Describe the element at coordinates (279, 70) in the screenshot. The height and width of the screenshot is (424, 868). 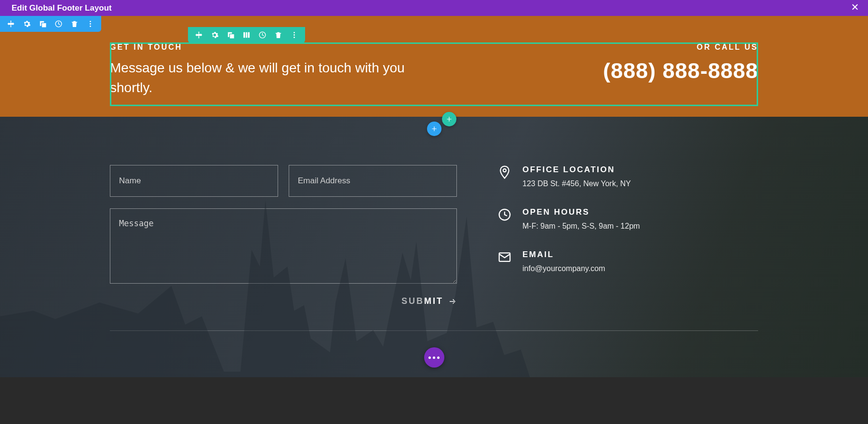
I see `hero-left-column: GET IN TOUCH Message us below & we will …` at that location.